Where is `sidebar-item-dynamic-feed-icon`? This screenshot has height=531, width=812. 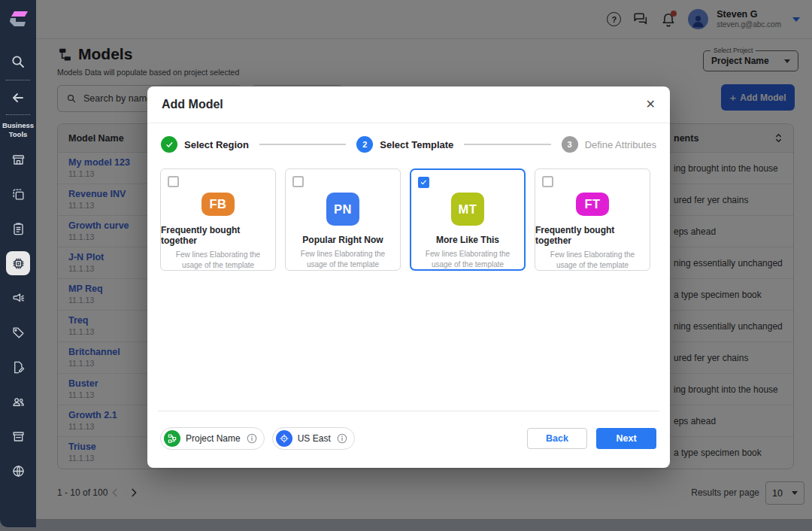
sidebar-item-dynamic-feed-icon is located at coordinates (18, 194).